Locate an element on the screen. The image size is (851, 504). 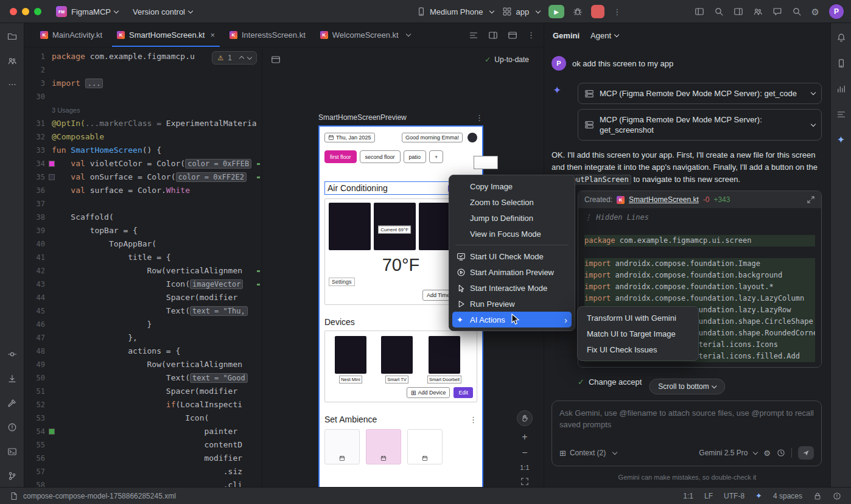
menu-item-copy-image: Copy Image is located at coordinates (512, 186).